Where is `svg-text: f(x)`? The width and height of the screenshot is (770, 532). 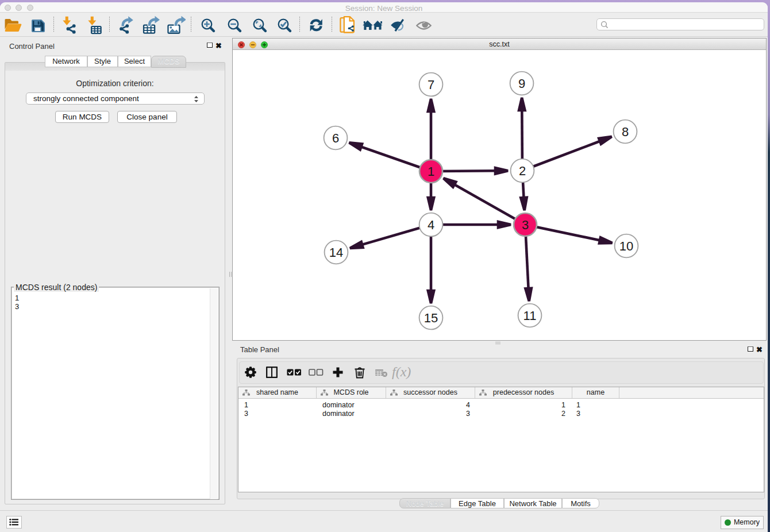 svg-text: f(x) is located at coordinates (401, 372).